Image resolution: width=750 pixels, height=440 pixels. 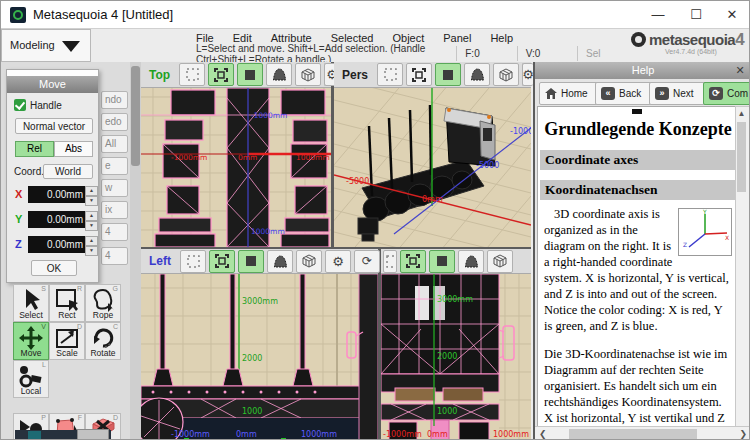 What do you see at coordinates (740, 70) in the screenshot?
I see `help-close-icon: ✕` at bounding box center [740, 70].